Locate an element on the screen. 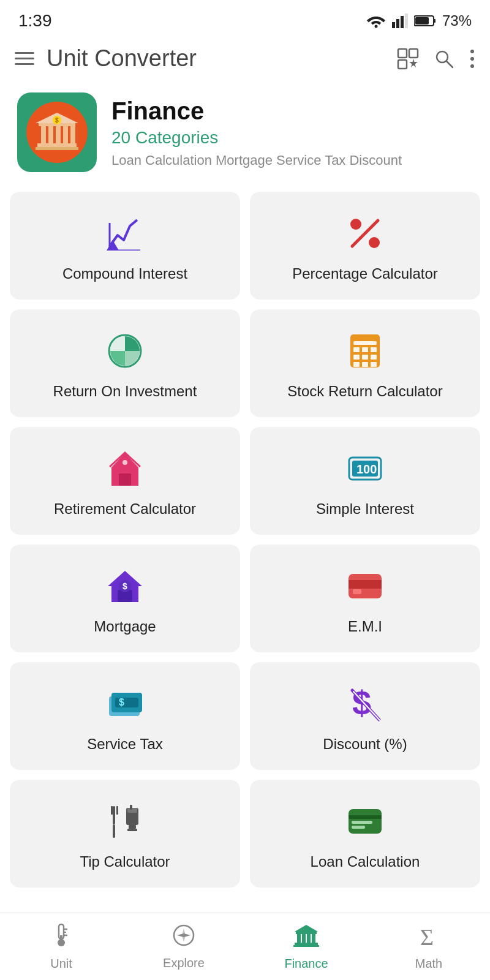 This screenshot has width=490, height=980. finance-title: Finance is located at coordinates (292, 111).